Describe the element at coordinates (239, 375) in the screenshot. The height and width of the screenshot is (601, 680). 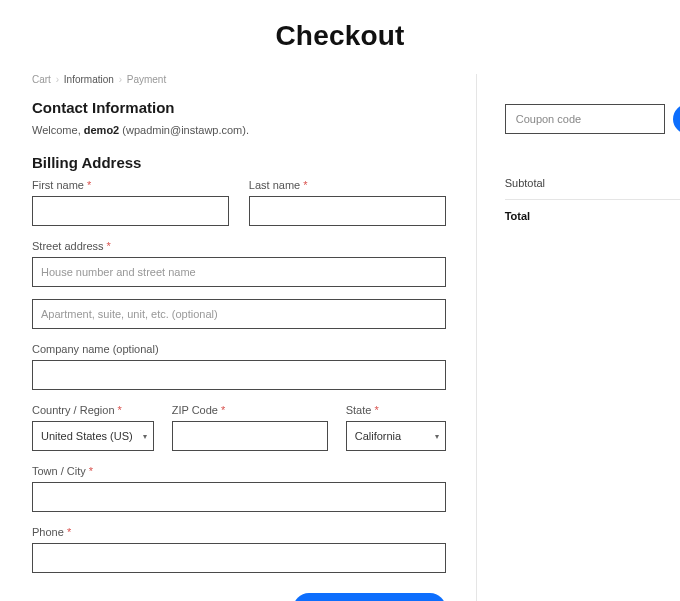
I see `company-input` at that location.